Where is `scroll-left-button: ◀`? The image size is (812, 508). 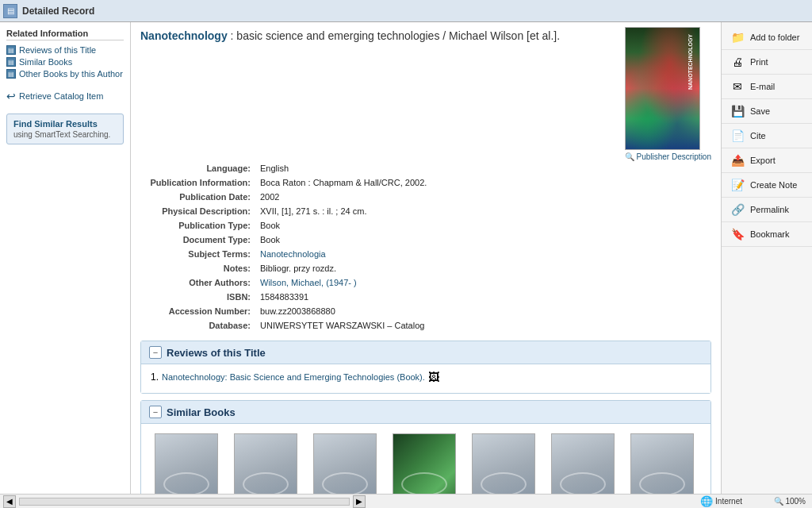 scroll-left-button: ◀ is located at coordinates (10, 502).